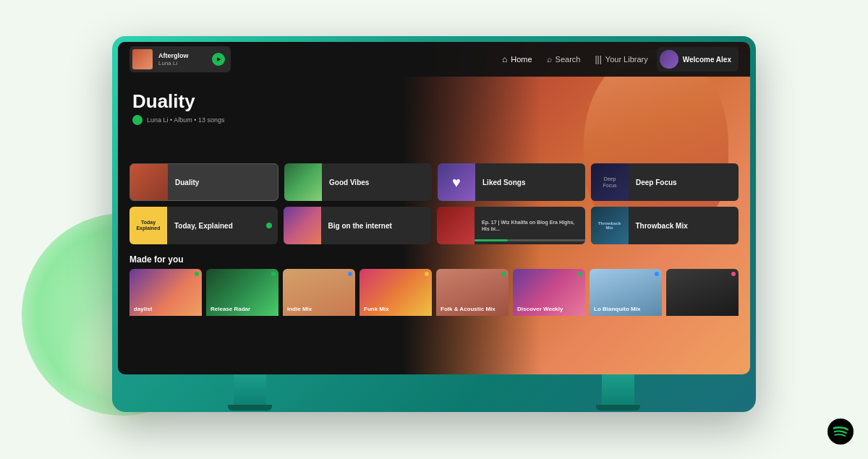 This screenshot has height=459, width=868. Describe the element at coordinates (621, 59) in the screenshot. I see `nav-library: ||| Your Library` at that location.